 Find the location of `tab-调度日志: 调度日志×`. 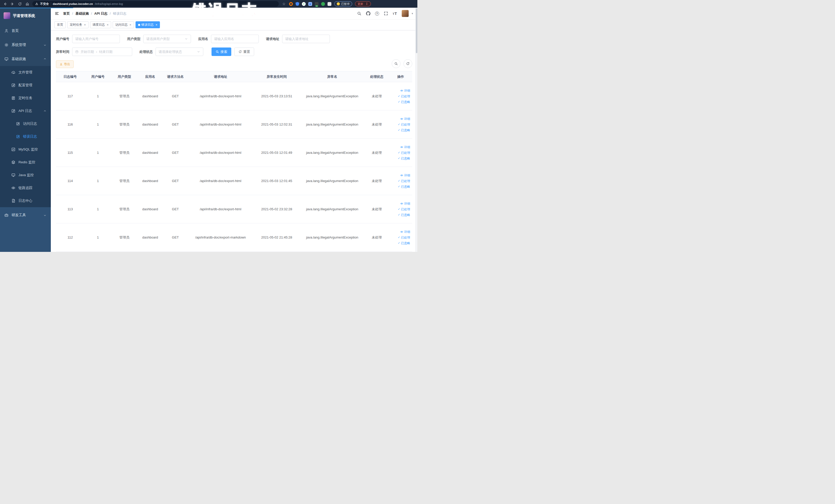

tab-调度日志: 调度日志× is located at coordinates (101, 25).